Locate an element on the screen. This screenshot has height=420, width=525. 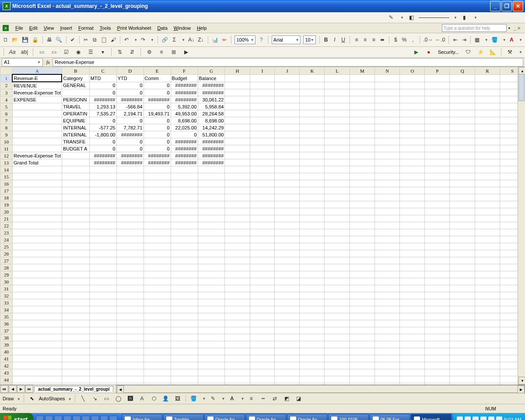
control-properties-icon: ⚙ is located at coordinates (149, 52).